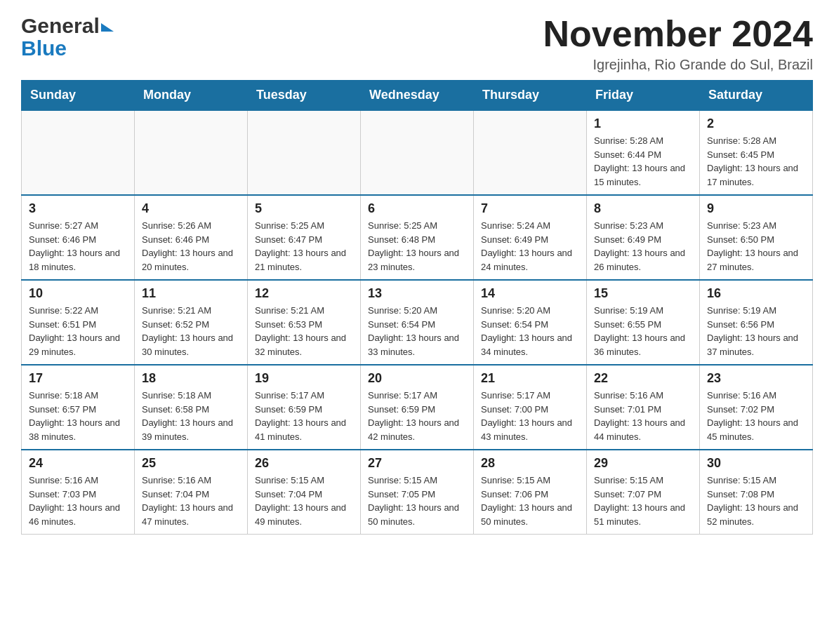 The image size is (834, 644). Describe the element at coordinates (191, 209) in the screenshot. I see `day-number: 4` at that location.